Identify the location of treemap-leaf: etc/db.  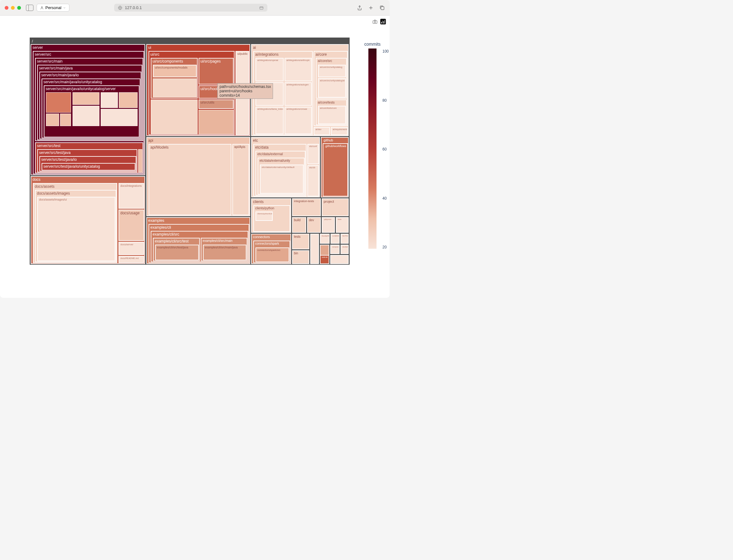
(313, 181).